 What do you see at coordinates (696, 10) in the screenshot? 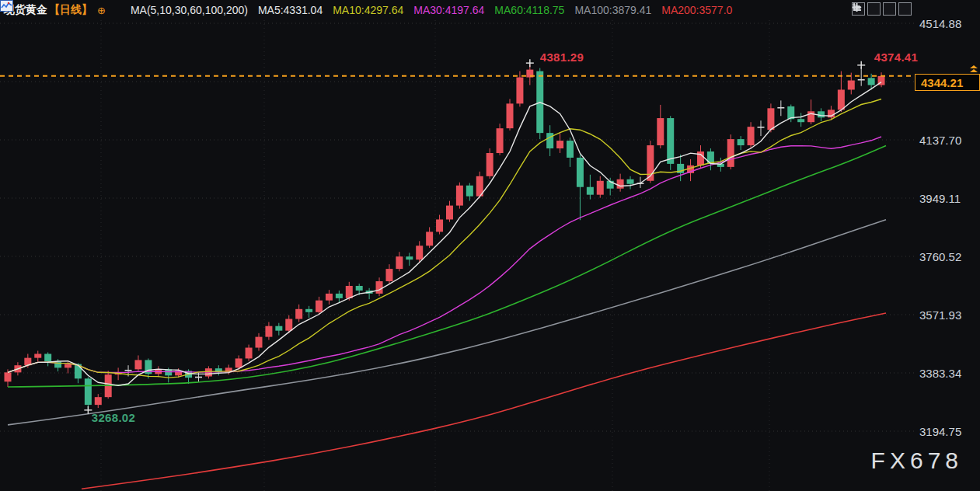
I see `ma200-value: MA200:3577.0` at bounding box center [696, 10].